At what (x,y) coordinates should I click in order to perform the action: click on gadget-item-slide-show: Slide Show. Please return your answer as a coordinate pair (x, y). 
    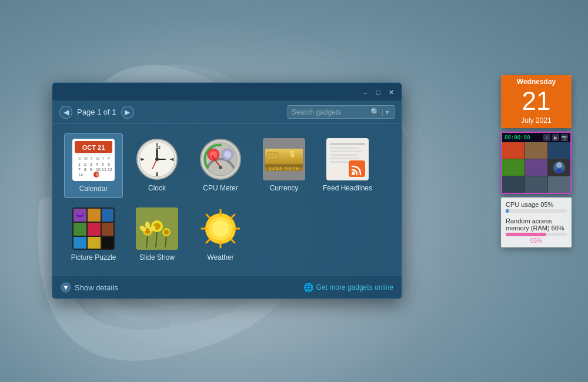
    Looking at the image, I should click on (157, 234).